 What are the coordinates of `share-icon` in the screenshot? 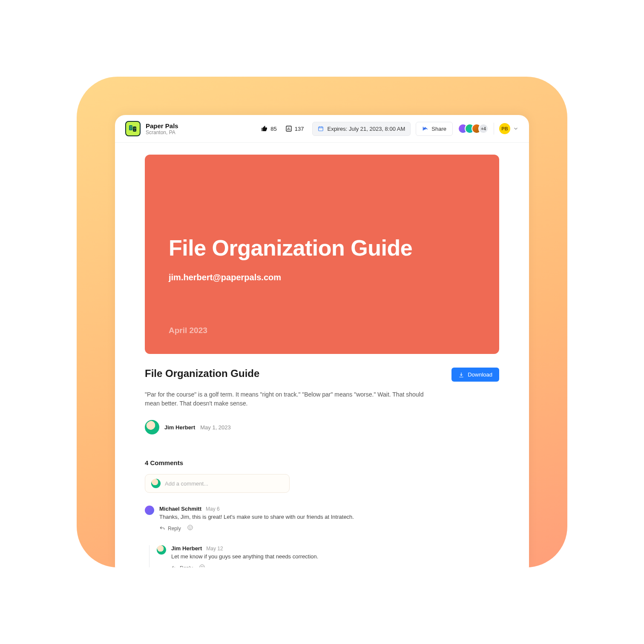 It's located at (425, 129).